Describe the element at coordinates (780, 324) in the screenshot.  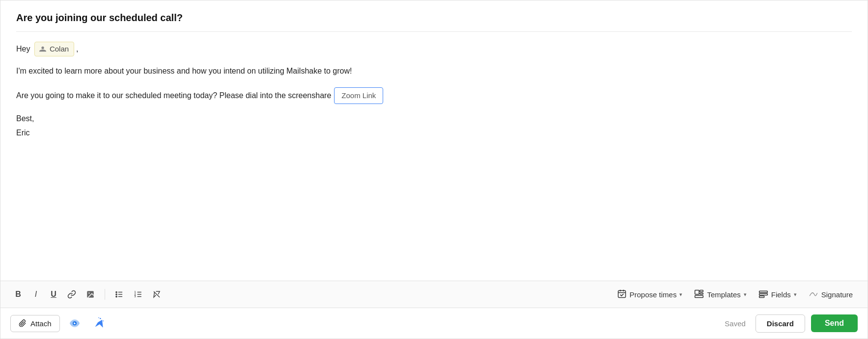
I see `discard-button: Discard` at that location.